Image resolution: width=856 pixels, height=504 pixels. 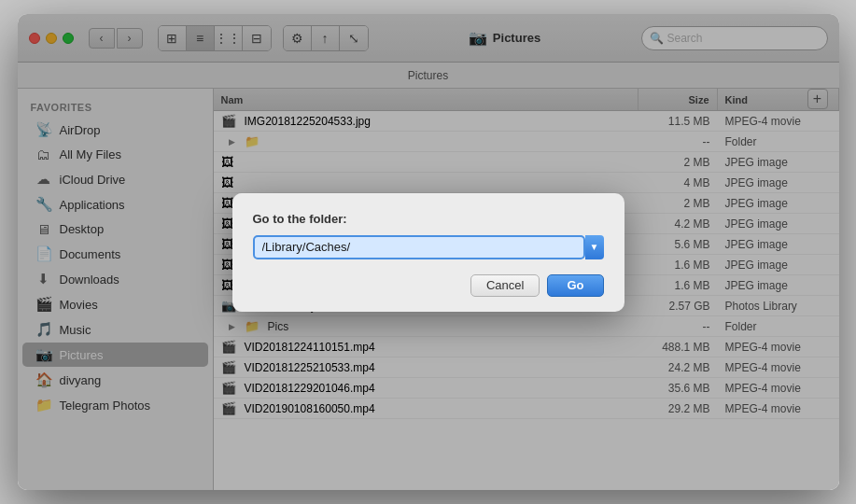 What do you see at coordinates (419, 247) in the screenshot?
I see `folder-path-input` at bounding box center [419, 247].